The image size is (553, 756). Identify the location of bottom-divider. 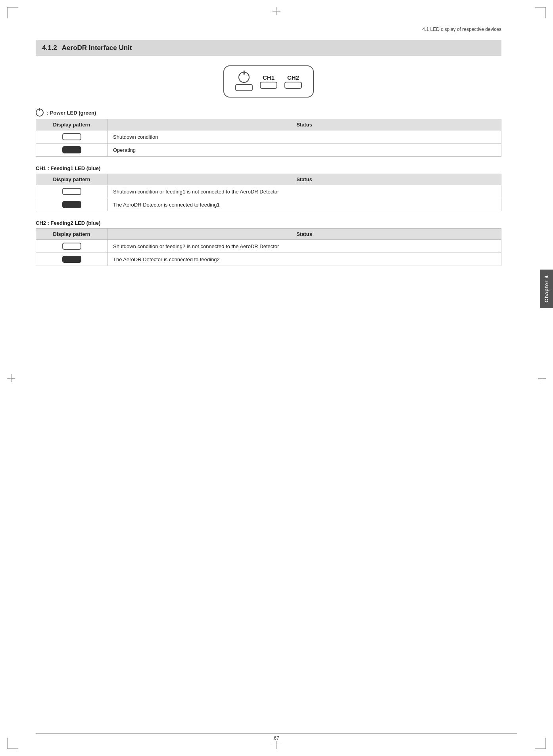
(276, 733).